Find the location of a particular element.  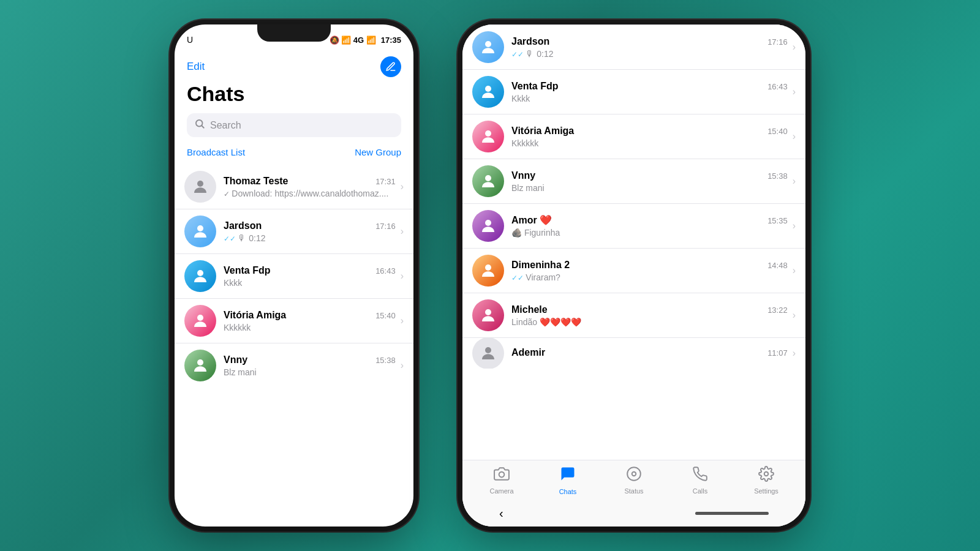

chat-preview-vnny: Blz mani is located at coordinates (310, 372).